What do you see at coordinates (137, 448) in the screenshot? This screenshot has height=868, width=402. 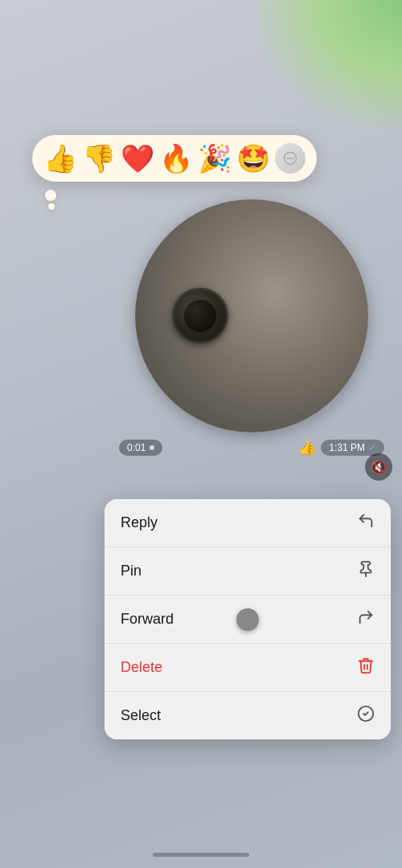 I see `duration-text: 0:01` at bounding box center [137, 448].